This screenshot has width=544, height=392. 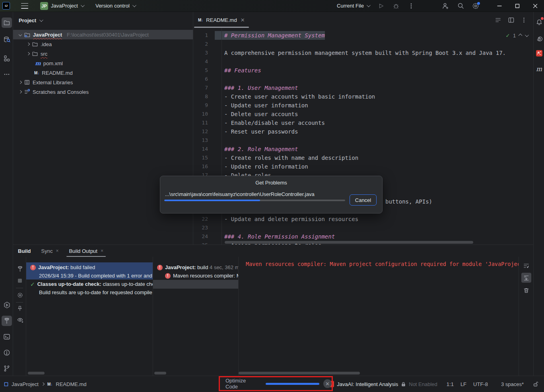 I want to click on build-event-row: 2026/3/4 15:39 - Build completed with 1 …, so click(x=89, y=276).